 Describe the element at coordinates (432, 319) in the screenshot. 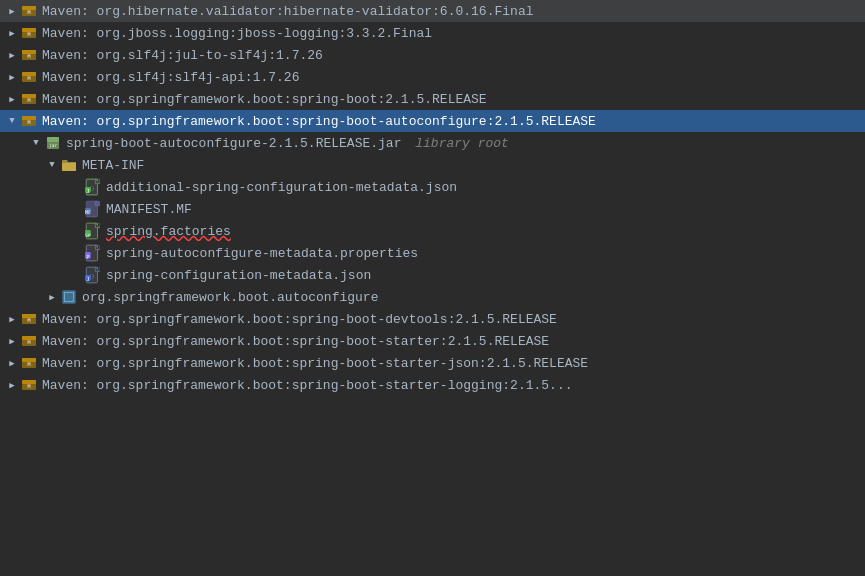

I see `tree-item-item-15: M Maven: org.springframework.boot:spring…` at that location.